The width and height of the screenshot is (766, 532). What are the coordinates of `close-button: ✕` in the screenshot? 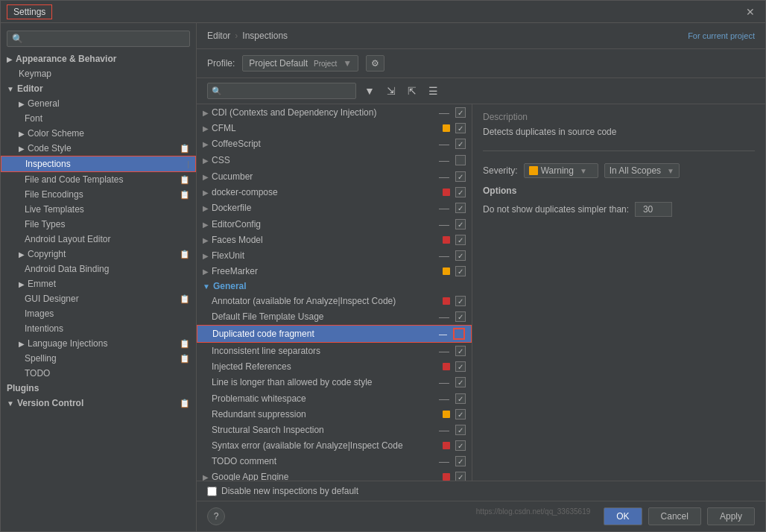 It's located at (750, 12).